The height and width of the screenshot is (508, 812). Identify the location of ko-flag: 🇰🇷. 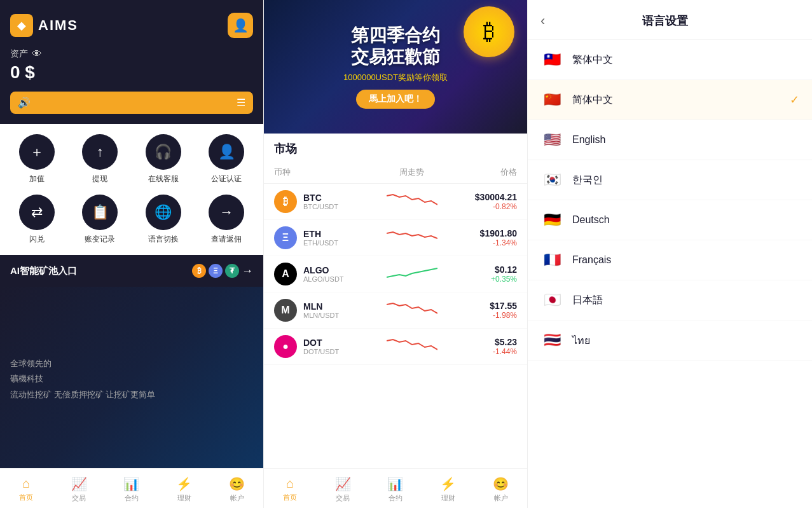
(552, 180).